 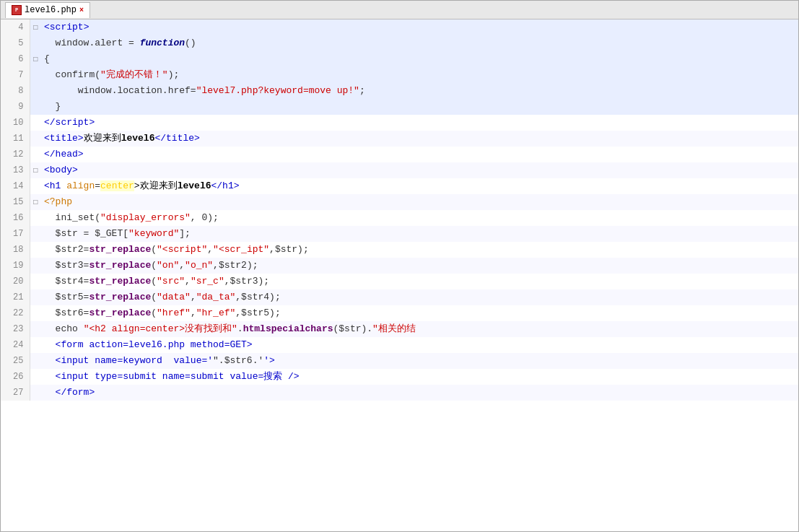 I want to click on code-token: $str6=, so click(x=72, y=313).